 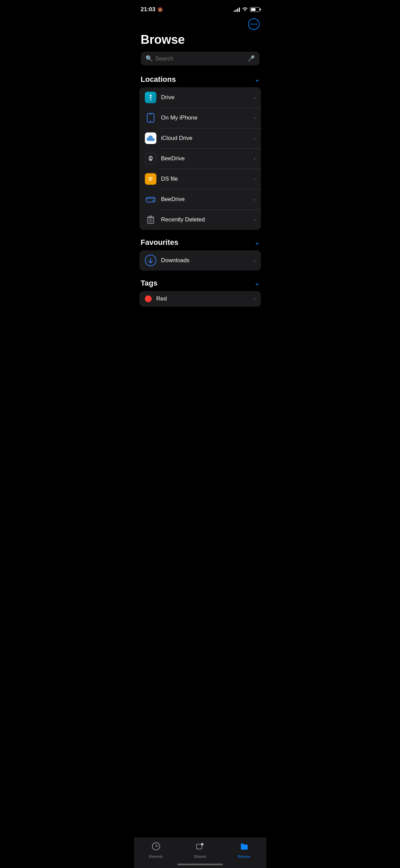 What do you see at coordinates (200, 260) in the screenshot?
I see `favourites-list: Downloads ›` at bounding box center [200, 260].